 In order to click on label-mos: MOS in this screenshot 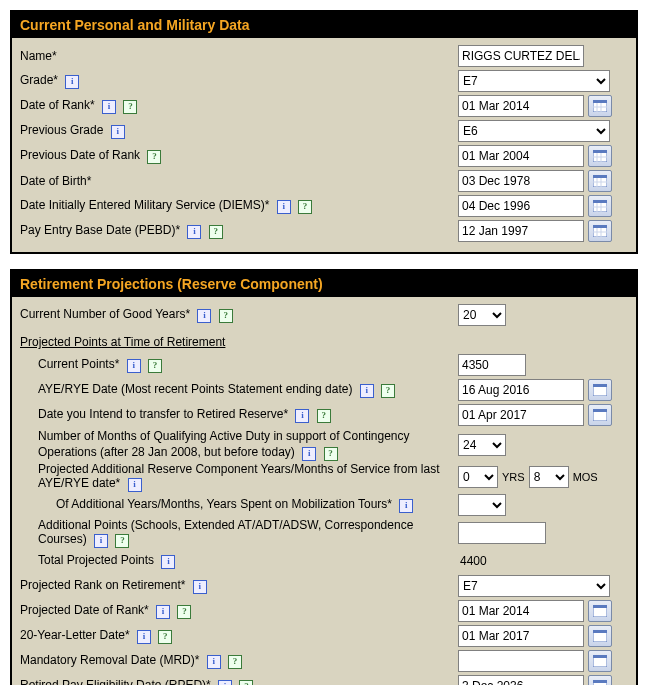, I will do `click(586, 477)`.